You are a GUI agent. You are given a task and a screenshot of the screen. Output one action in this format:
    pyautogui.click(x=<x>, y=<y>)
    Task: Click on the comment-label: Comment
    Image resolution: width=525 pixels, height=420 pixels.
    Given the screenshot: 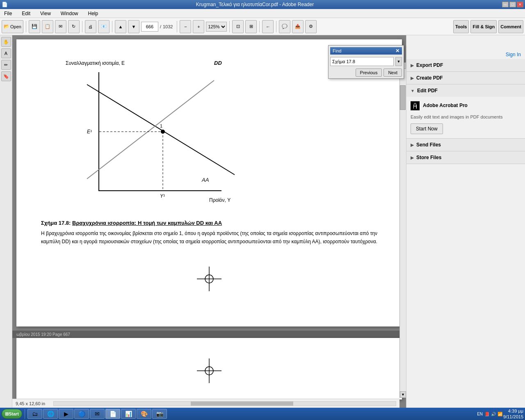 What is the action you would take?
    pyautogui.click(x=511, y=27)
    